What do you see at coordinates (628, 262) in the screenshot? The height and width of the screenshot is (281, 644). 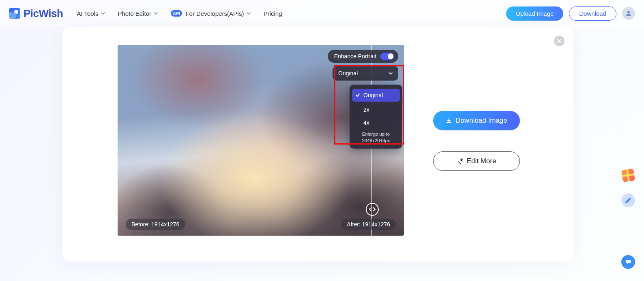 I see `chat-support-badge` at bounding box center [628, 262].